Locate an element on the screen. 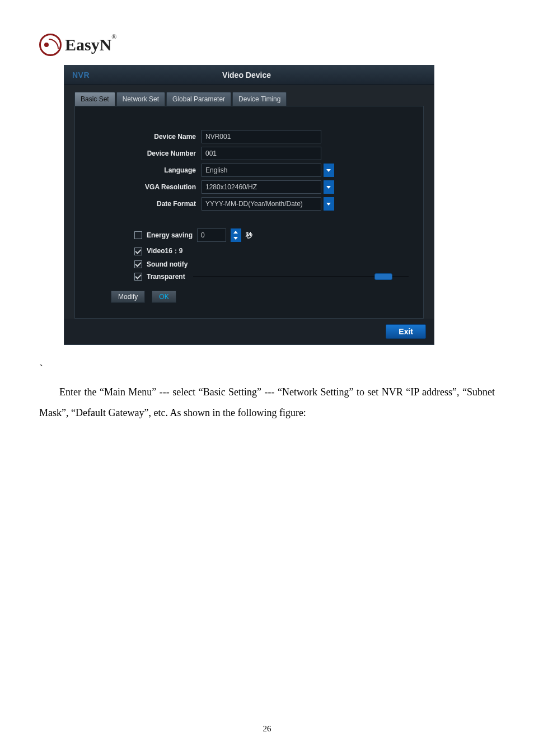  dialog-title: Video Device is located at coordinates (246, 75).